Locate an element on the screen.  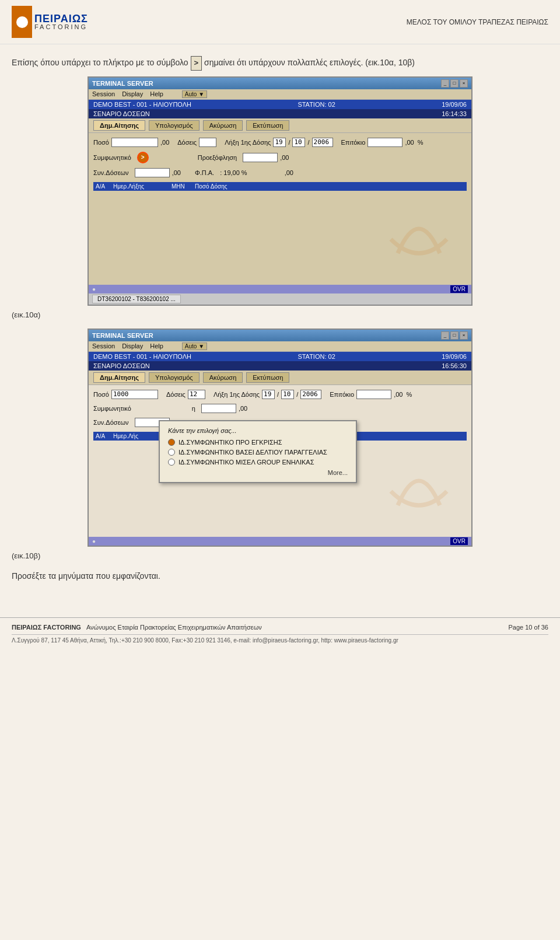
label-proex-2: η is located at coordinates (194, 408).